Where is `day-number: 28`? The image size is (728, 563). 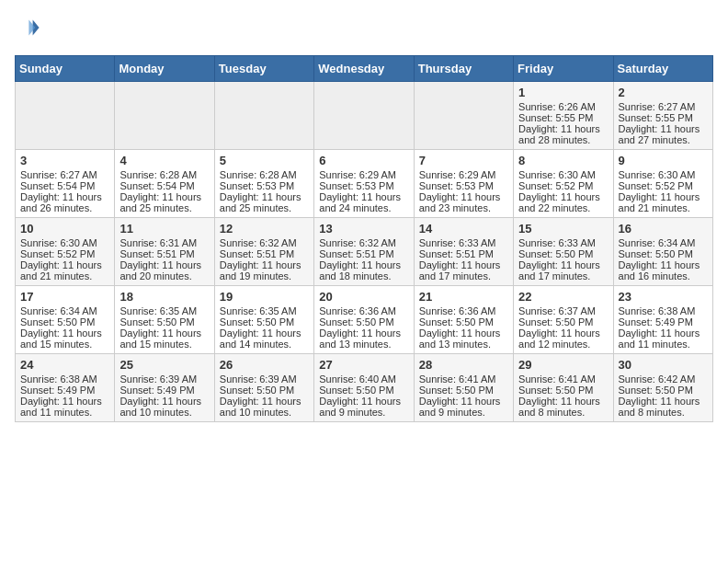
day-number: 28 is located at coordinates (463, 364).